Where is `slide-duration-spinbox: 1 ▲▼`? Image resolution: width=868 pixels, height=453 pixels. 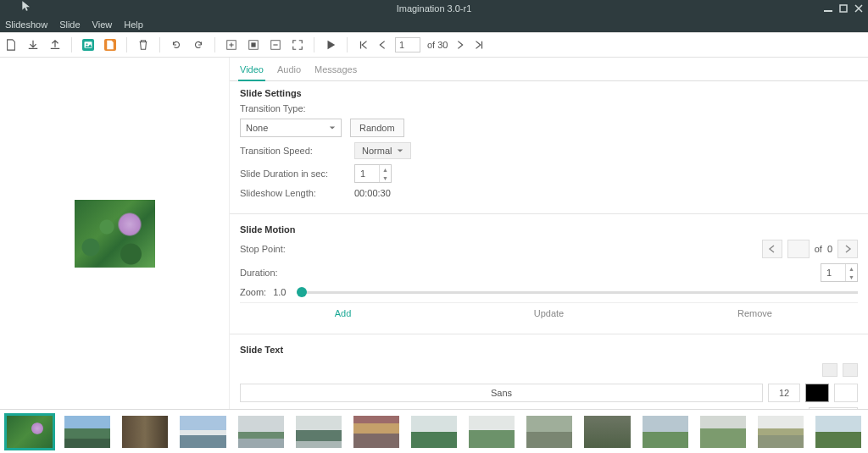
slide-duration-spinbox: 1 ▲▼ is located at coordinates (373, 174).